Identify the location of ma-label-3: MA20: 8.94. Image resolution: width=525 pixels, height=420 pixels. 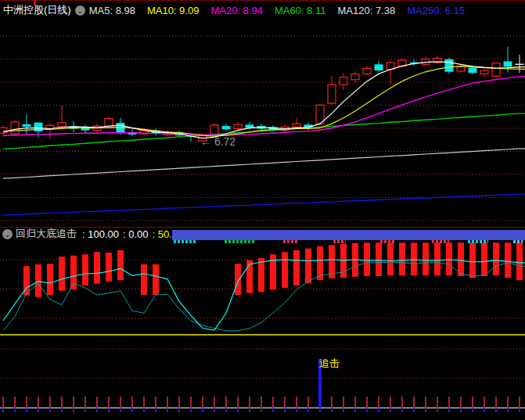
(236, 11).